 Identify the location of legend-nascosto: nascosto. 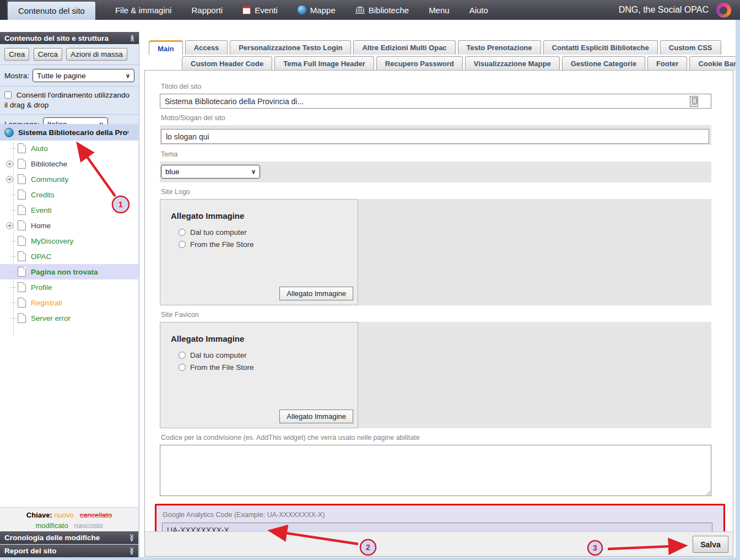
(89, 526).